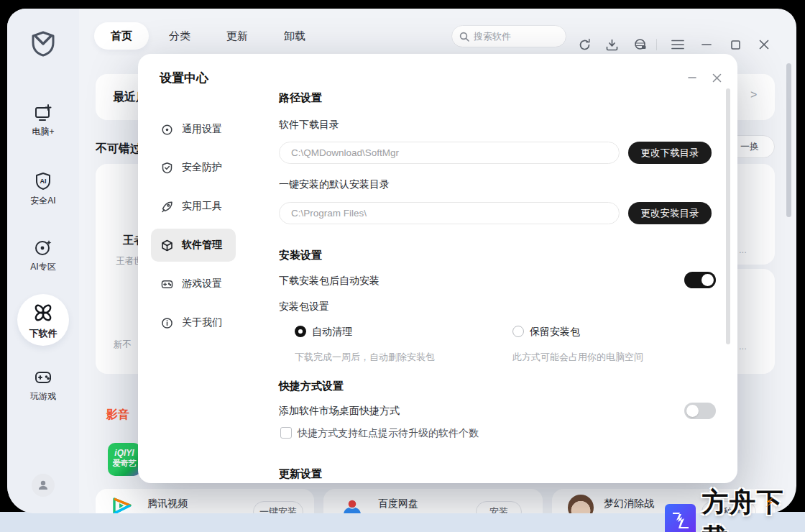 The width and height of the screenshot is (805, 532). Describe the element at coordinates (581, 504) in the screenshot. I see `game-avatar-icon` at that location.